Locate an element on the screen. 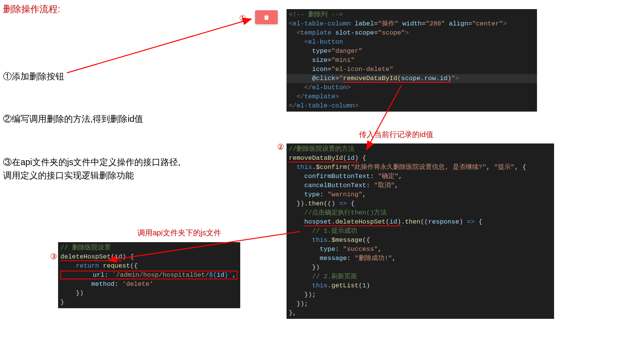 This screenshot has width=633, height=364. badge-1: ① is located at coordinates (243, 18).